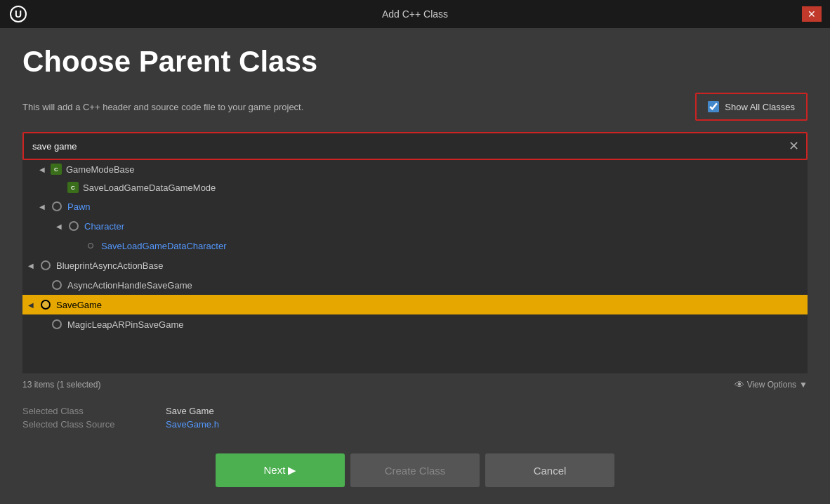  What do you see at coordinates (415, 226) in the screenshot?
I see `tree-item-character: Character` at bounding box center [415, 226].